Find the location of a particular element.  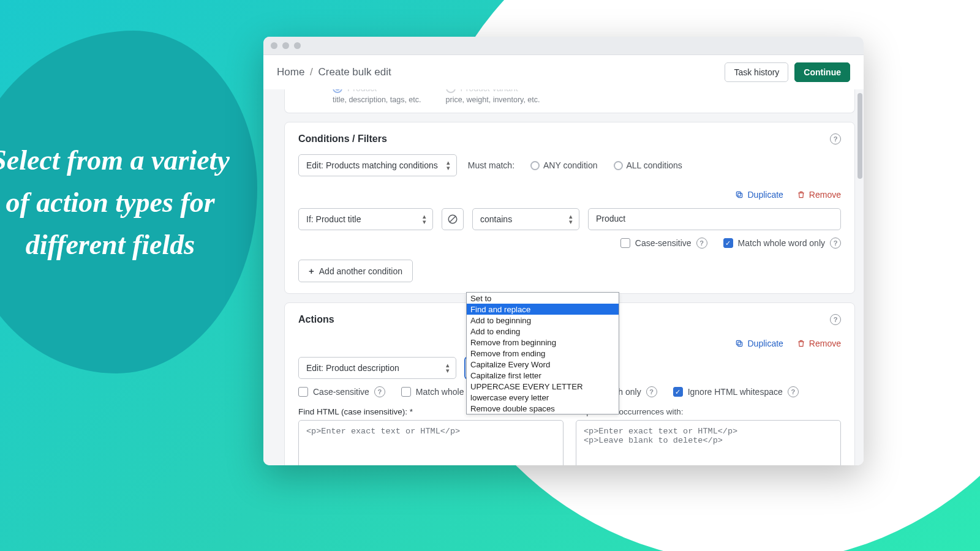

duplicate-icon is located at coordinates (739, 195).